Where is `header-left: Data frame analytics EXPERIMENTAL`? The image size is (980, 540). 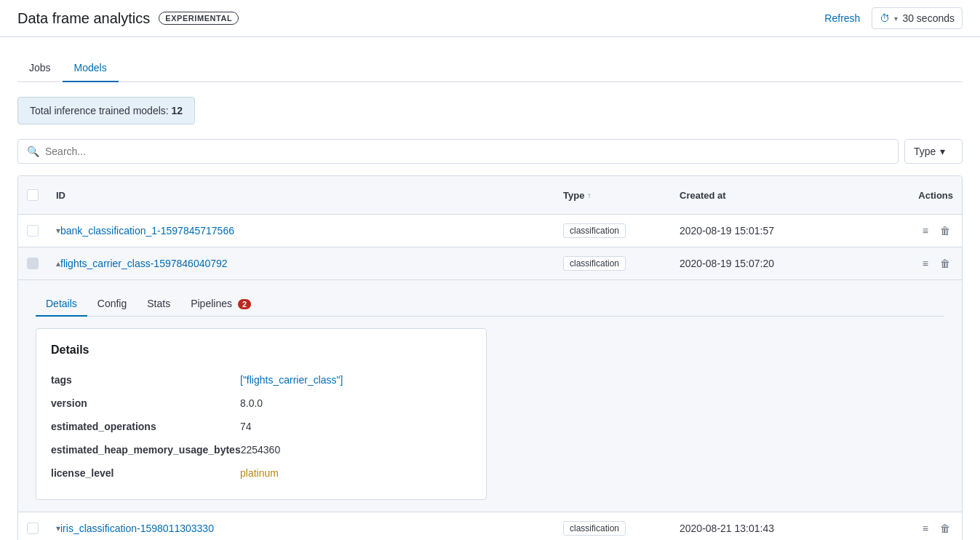
header-left: Data frame analytics EXPERIMENTAL is located at coordinates (128, 19).